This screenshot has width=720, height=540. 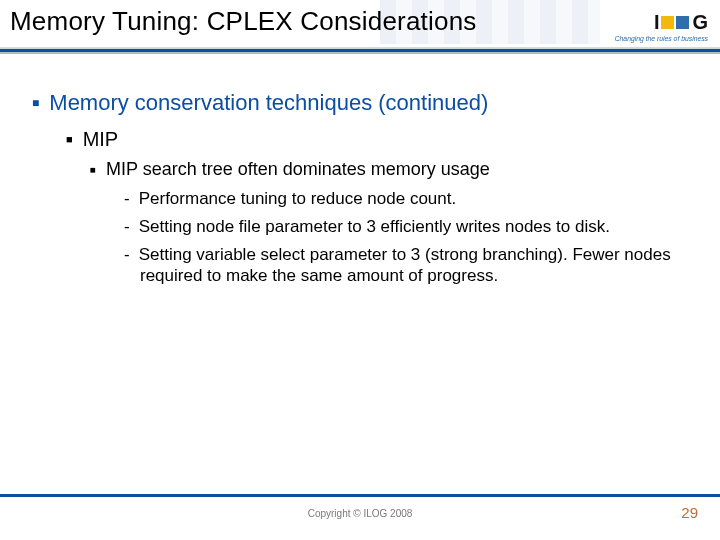 I want to click on logo-letter-i: I, so click(x=657, y=22).